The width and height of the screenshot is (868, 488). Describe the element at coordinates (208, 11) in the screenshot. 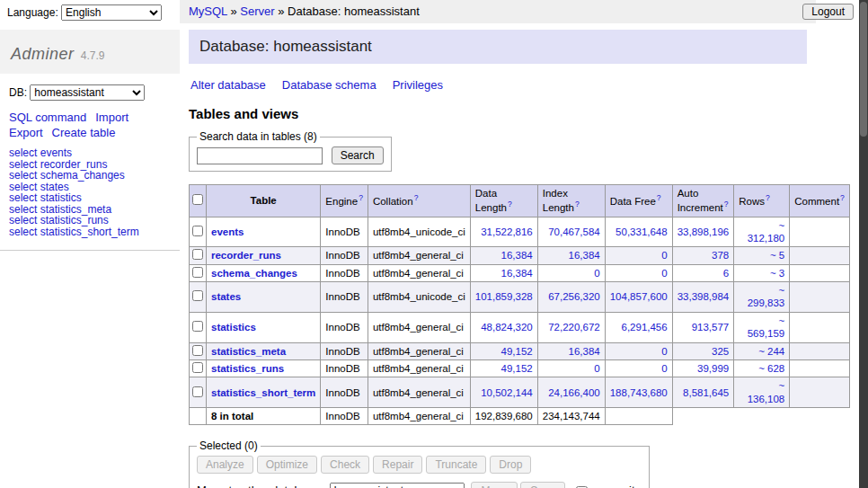

I see `breadcrumb-item-mysql: MySQL` at that location.